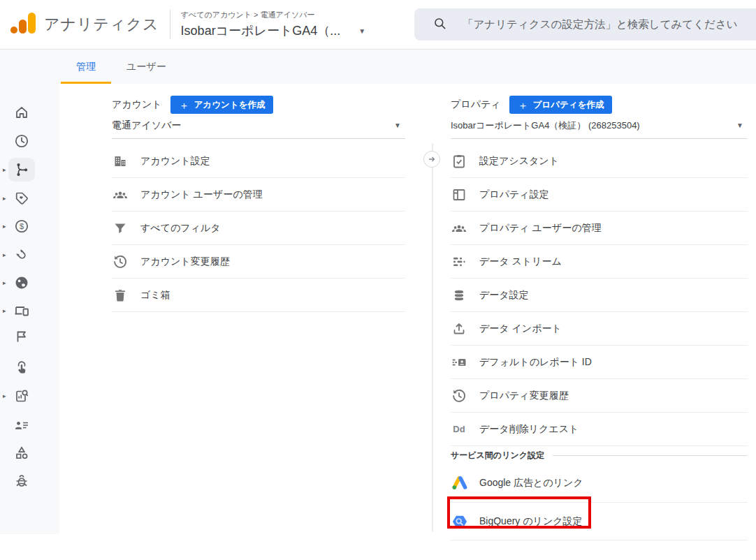 This screenshot has height=560, width=756. What do you see at coordinates (259, 295) in the screenshot?
I see `list-item-trash: ゴミ箱` at bounding box center [259, 295].